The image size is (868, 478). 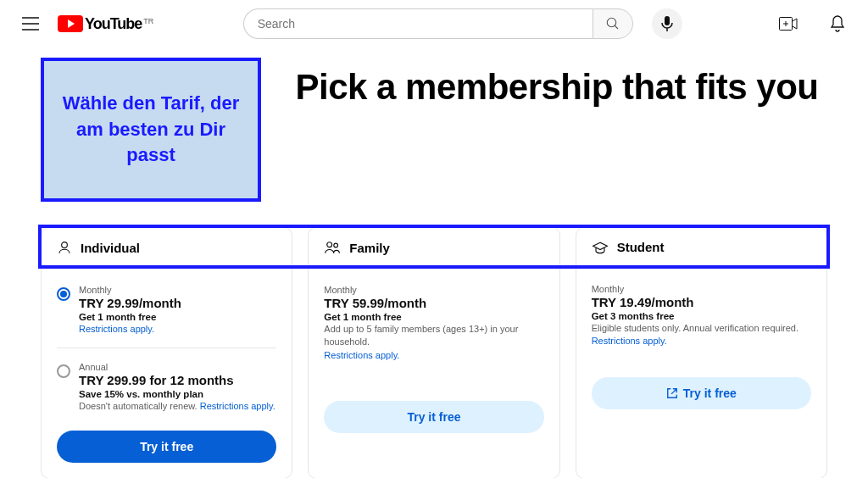 What do you see at coordinates (148, 21) in the screenshot?
I see `logo-region: TR` at bounding box center [148, 21].